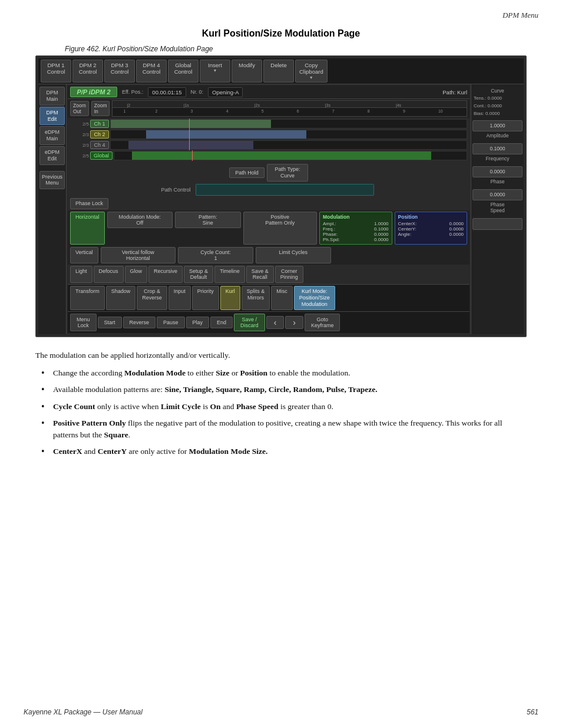  Describe the element at coordinates (52, 209) in the screenshot. I see `left-sidebar: DPMMain DPMEdit eDPMMain eDPMEdit Previo…` at that location.